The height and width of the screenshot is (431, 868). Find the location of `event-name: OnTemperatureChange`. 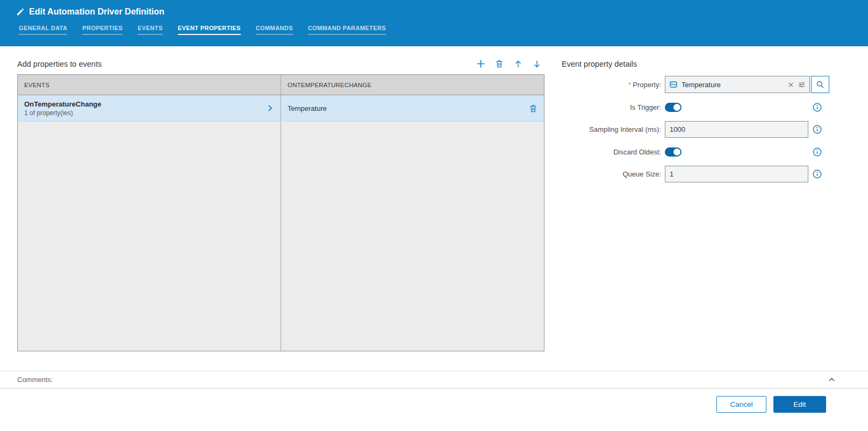

event-name: OnTemperatureChange is located at coordinates (63, 104).